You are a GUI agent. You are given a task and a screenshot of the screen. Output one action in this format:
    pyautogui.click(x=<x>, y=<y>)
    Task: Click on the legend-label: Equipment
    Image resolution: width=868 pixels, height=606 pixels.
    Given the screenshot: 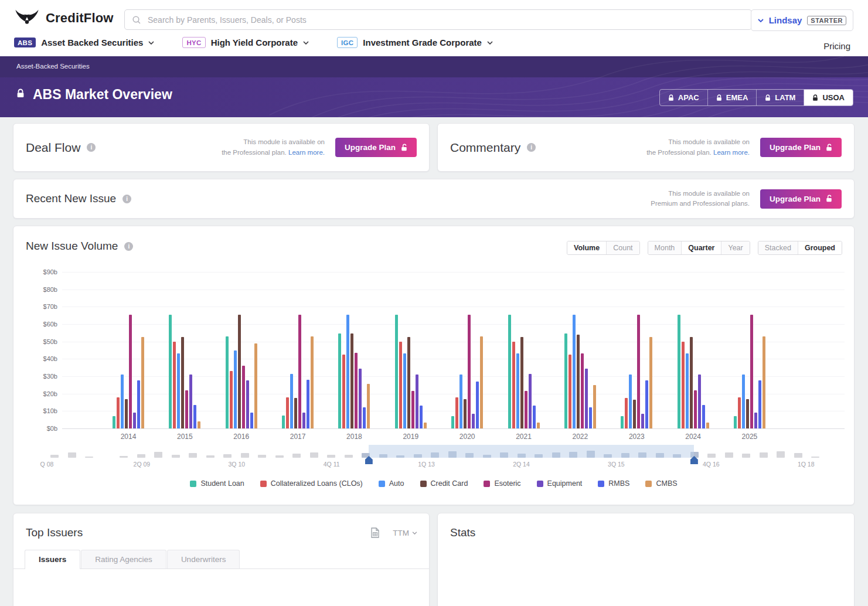 What is the action you would take?
    pyautogui.click(x=565, y=484)
    